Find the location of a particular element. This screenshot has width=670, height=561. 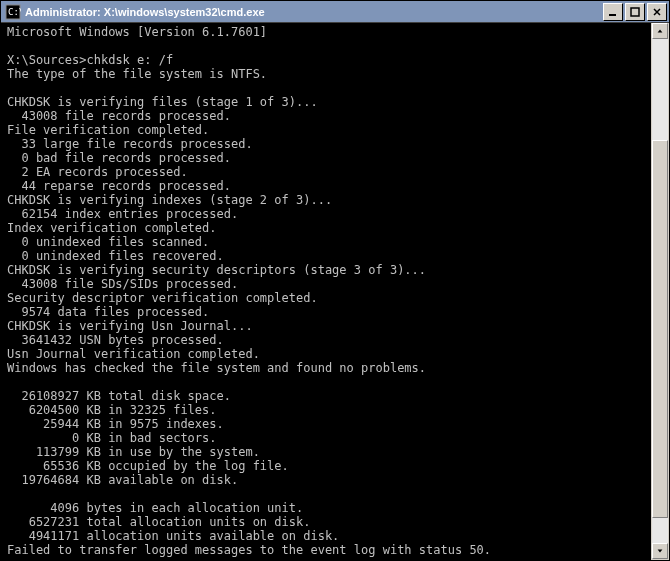

output-line: 0 bad file records processed. is located at coordinates (119, 158).